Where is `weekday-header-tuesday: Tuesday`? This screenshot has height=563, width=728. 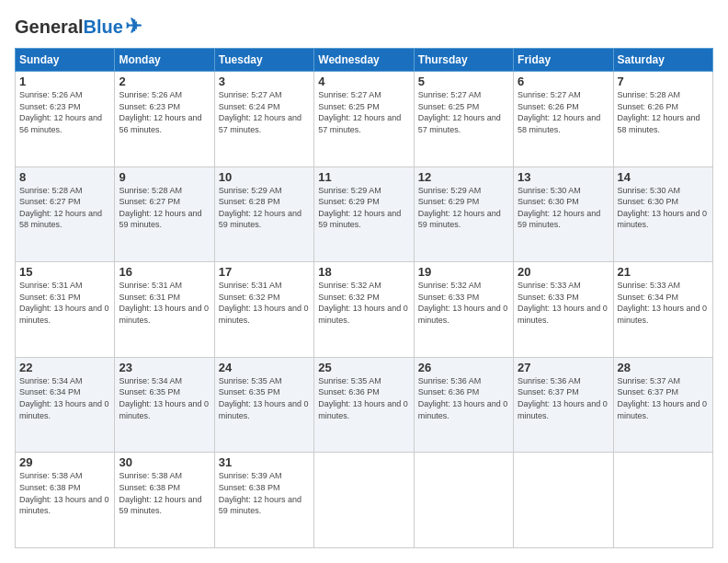 weekday-header-tuesday: Tuesday is located at coordinates (264, 61).